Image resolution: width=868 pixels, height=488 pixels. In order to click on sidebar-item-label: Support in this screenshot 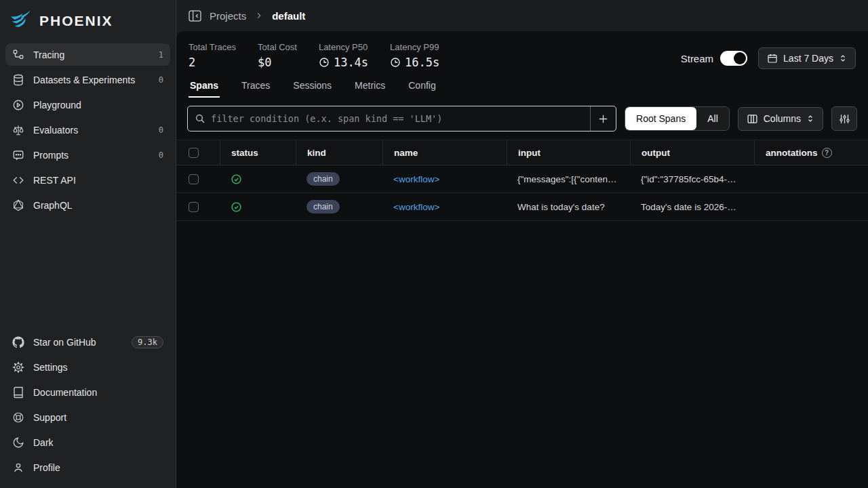, I will do `click(50, 418)`.